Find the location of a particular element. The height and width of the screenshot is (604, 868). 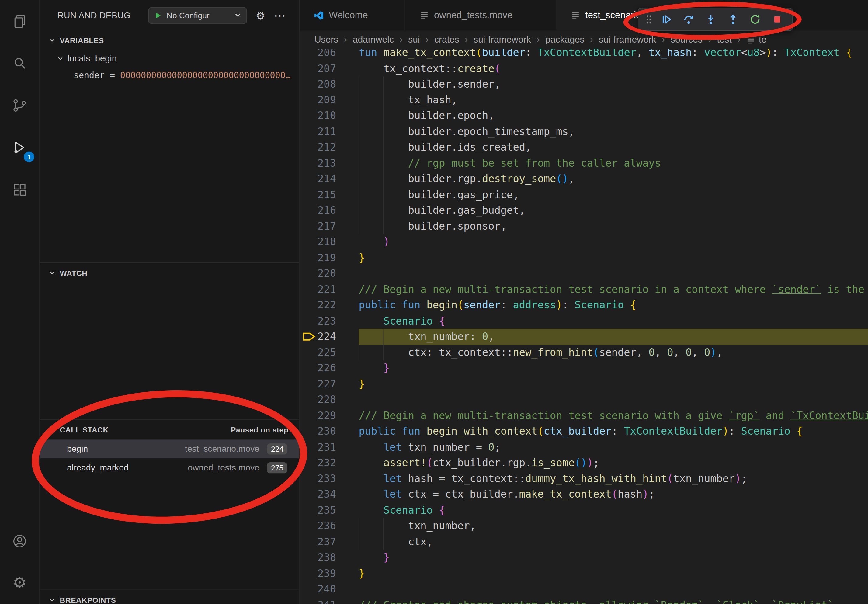

editor-gutter: 230 is located at coordinates (329, 432).